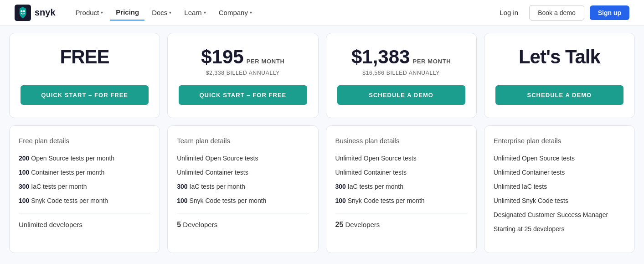 This screenshot has width=644, height=264. I want to click on free-feature-2: 100 Container tests per month, so click(85, 172).